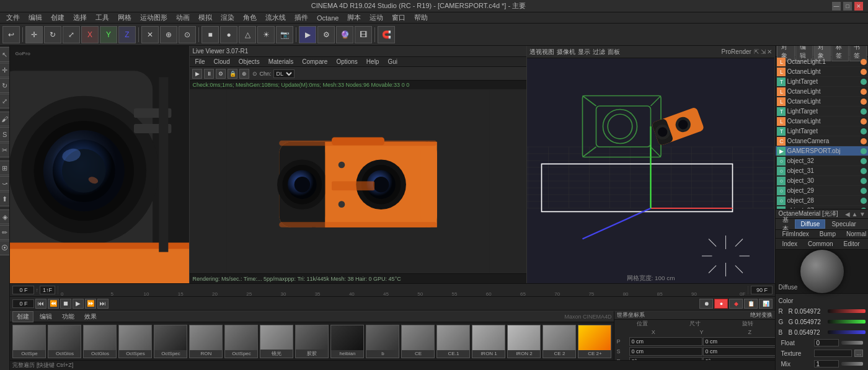 This screenshot has width=868, height=370. Describe the element at coordinates (285, 35) in the screenshot. I see `camera-btn: 📷` at that location.